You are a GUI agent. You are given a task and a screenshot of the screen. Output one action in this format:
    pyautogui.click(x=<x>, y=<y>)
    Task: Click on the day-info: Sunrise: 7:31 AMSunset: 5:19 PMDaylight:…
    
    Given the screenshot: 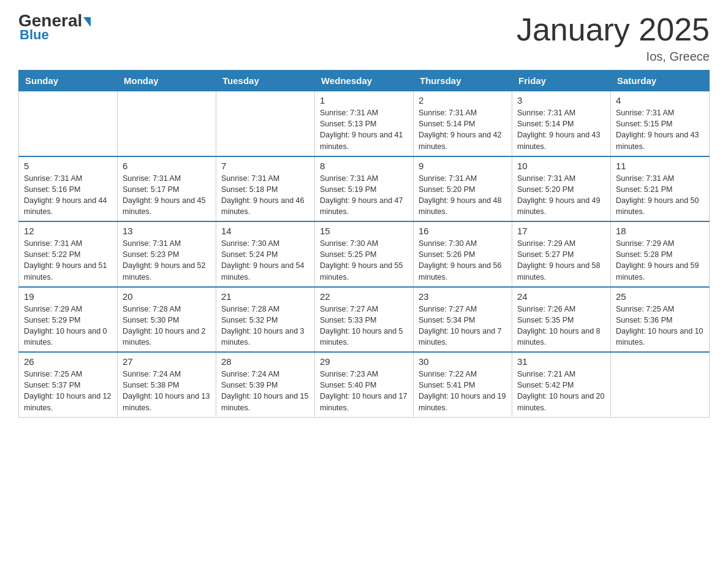 What is the action you would take?
    pyautogui.click(x=364, y=195)
    